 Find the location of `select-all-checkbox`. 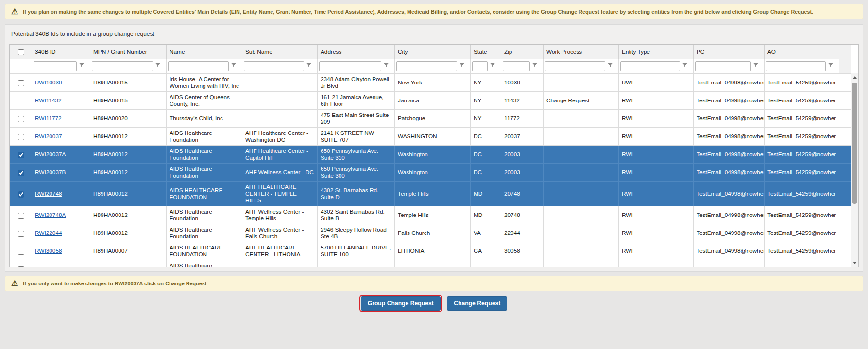

select-all-checkbox is located at coordinates (21, 52).